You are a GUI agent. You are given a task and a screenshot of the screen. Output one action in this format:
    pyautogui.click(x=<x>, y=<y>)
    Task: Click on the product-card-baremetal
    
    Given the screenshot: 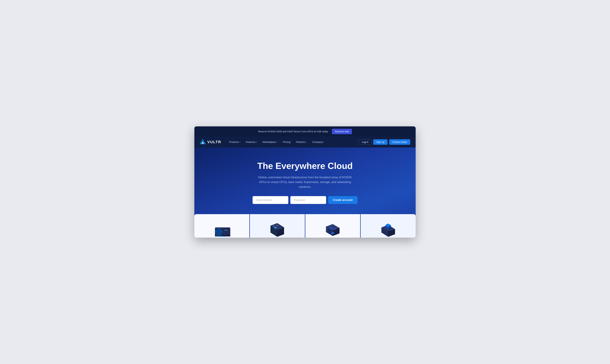 What is the action you would take?
    pyautogui.click(x=332, y=226)
    